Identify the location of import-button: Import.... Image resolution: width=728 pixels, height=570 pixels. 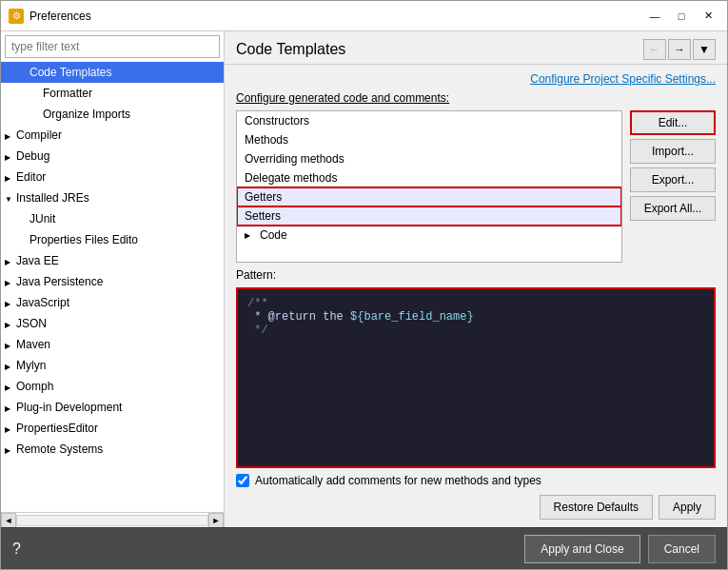
(673, 151).